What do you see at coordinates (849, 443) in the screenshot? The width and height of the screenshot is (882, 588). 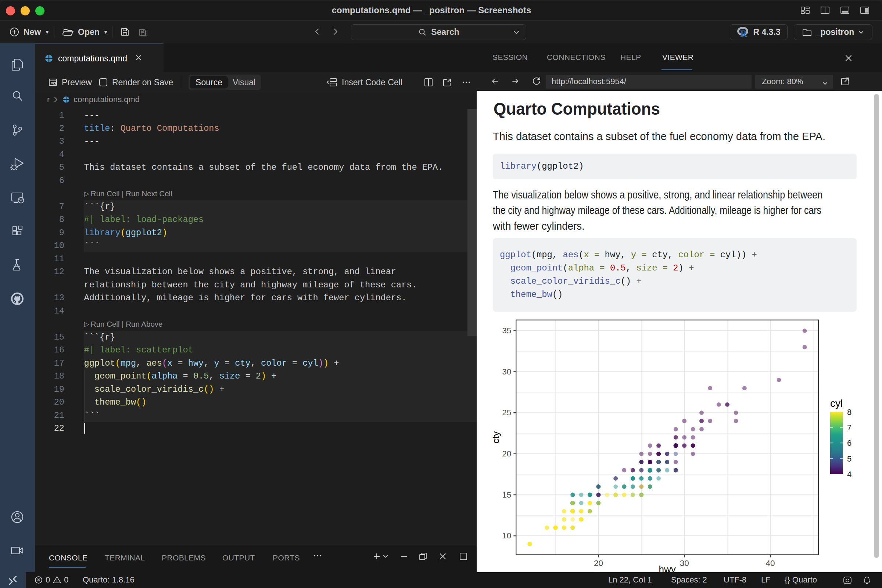 I see `svg-text: 6` at bounding box center [849, 443].